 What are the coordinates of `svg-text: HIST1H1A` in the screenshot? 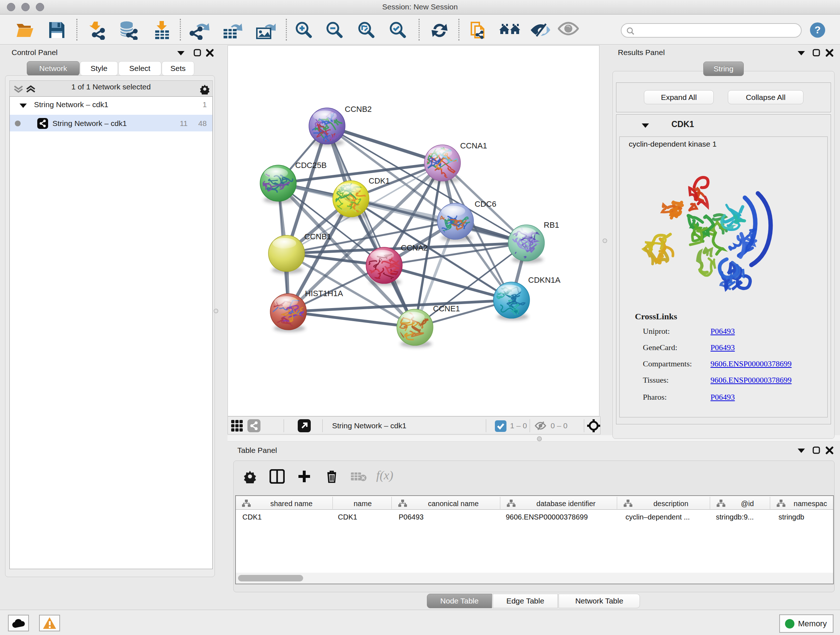 It's located at (324, 293).